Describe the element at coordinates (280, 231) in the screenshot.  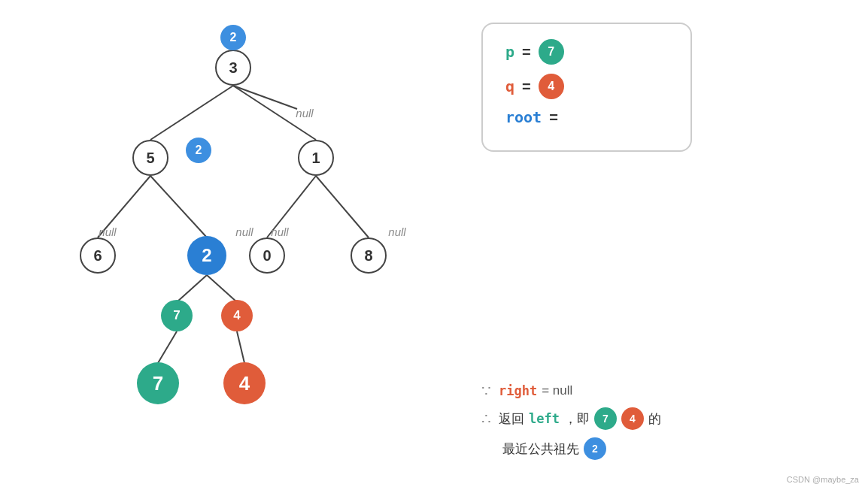
I see `null-left-1: null` at that location.